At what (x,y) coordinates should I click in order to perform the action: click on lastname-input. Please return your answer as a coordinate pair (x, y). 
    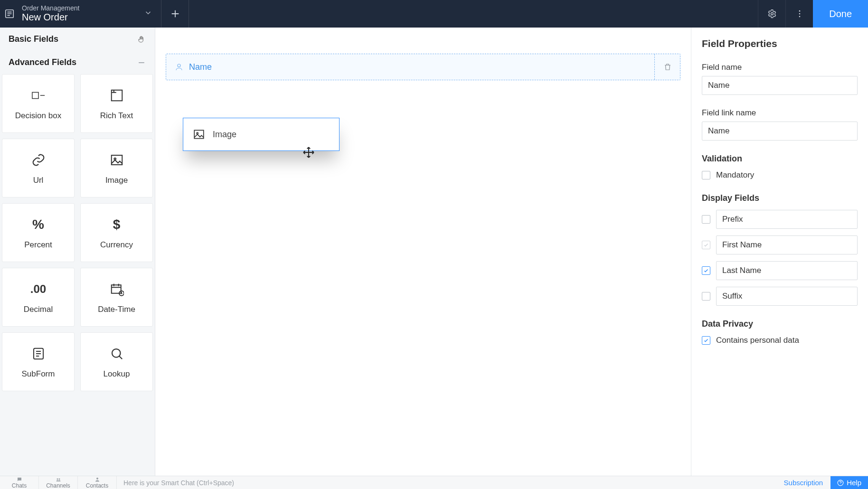
    Looking at the image, I should click on (787, 271).